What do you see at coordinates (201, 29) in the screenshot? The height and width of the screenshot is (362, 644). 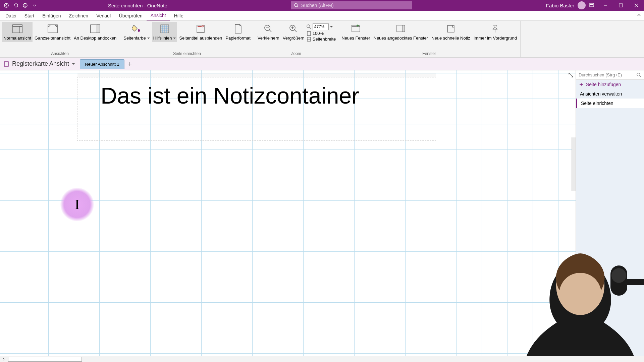 I see `seitentitel-icon` at bounding box center [201, 29].